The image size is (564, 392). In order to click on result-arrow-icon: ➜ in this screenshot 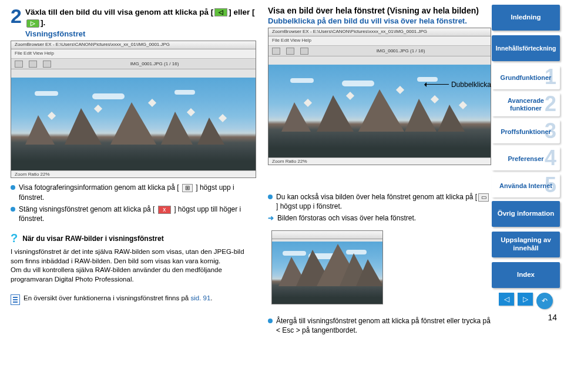, I will do `click(271, 218)`.